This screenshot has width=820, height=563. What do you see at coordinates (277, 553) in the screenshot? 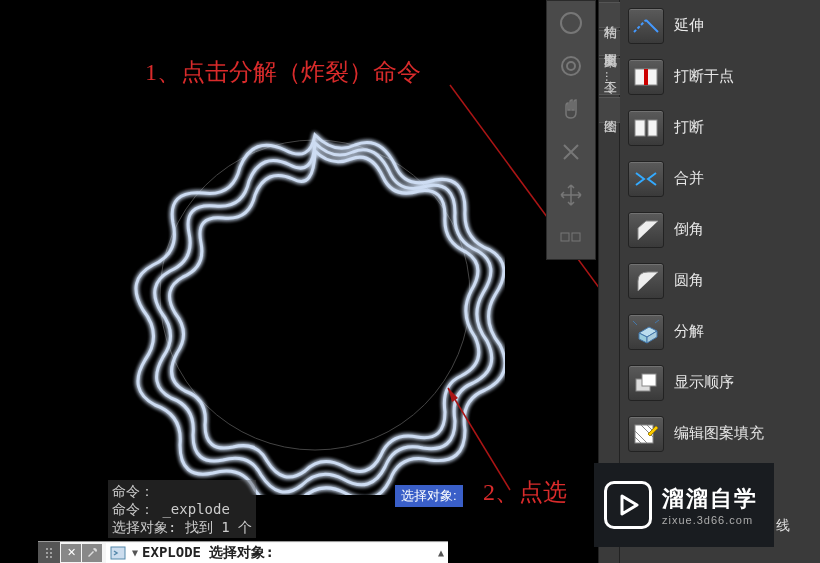
I see `command-input: ▼ EXPLODE 选择对象: ▲` at bounding box center [277, 553].